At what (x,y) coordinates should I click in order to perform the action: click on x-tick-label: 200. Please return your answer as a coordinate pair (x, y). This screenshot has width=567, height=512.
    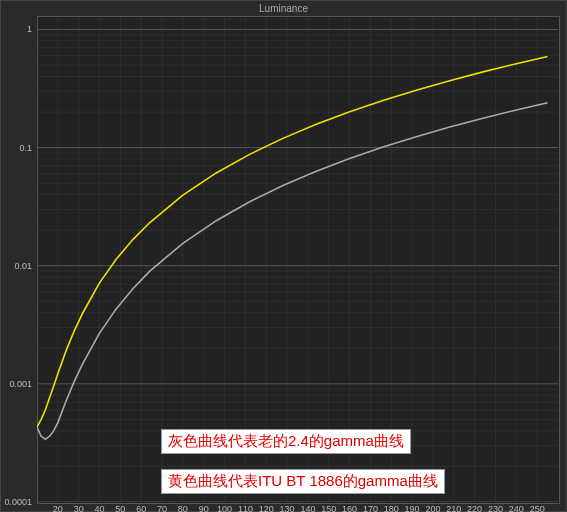
    Looking at the image, I should click on (432, 508).